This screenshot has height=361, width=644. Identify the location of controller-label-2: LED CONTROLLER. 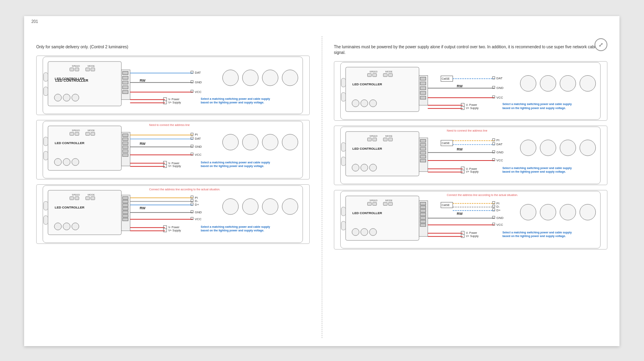
(70, 143).